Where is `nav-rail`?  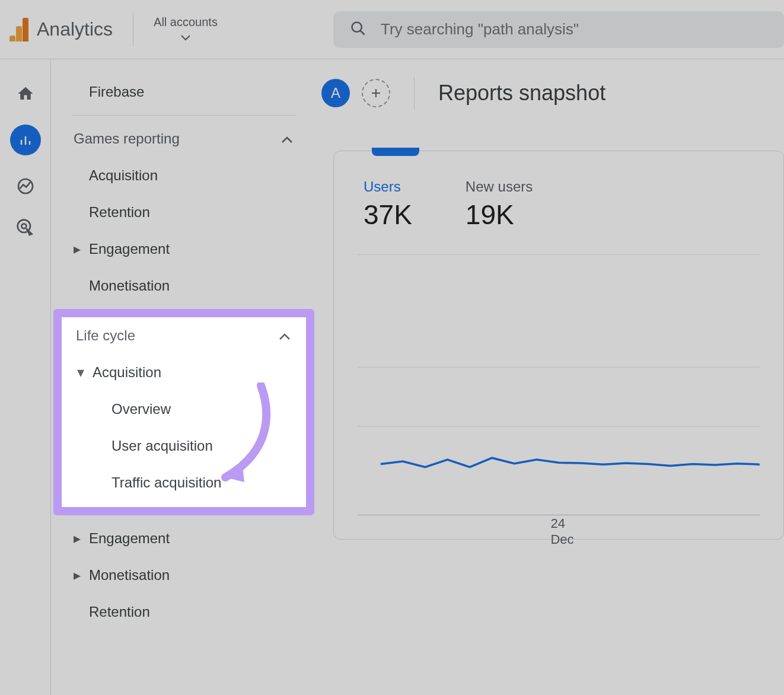
nav-rail is located at coordinates (26, 377).